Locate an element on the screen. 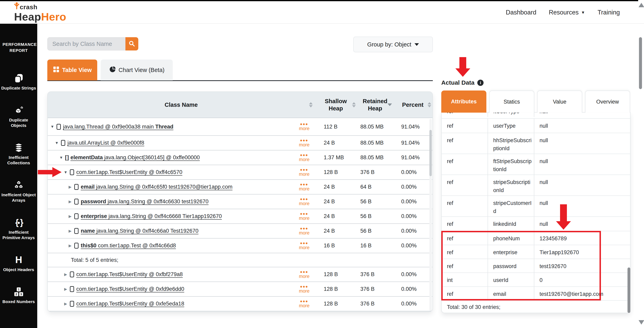 The image size is (644, 328). panel-scrollbar-thumb is located at coordinates (629, 290).